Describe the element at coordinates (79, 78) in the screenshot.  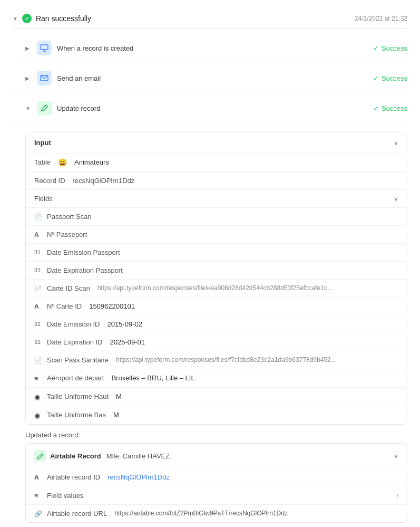
I see `step-label-2: Send an email` at that location.